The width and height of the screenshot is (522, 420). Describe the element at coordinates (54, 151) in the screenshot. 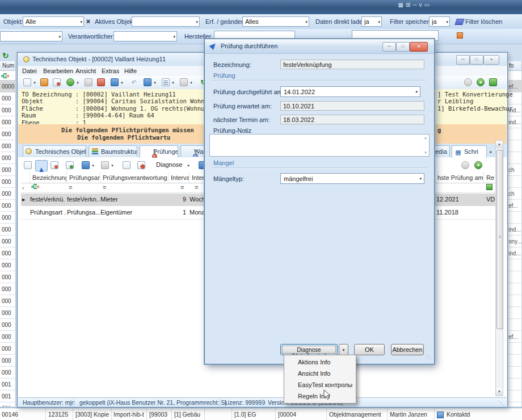

I see `tab-technisches-objekt: Technisches Objekt` at that location.